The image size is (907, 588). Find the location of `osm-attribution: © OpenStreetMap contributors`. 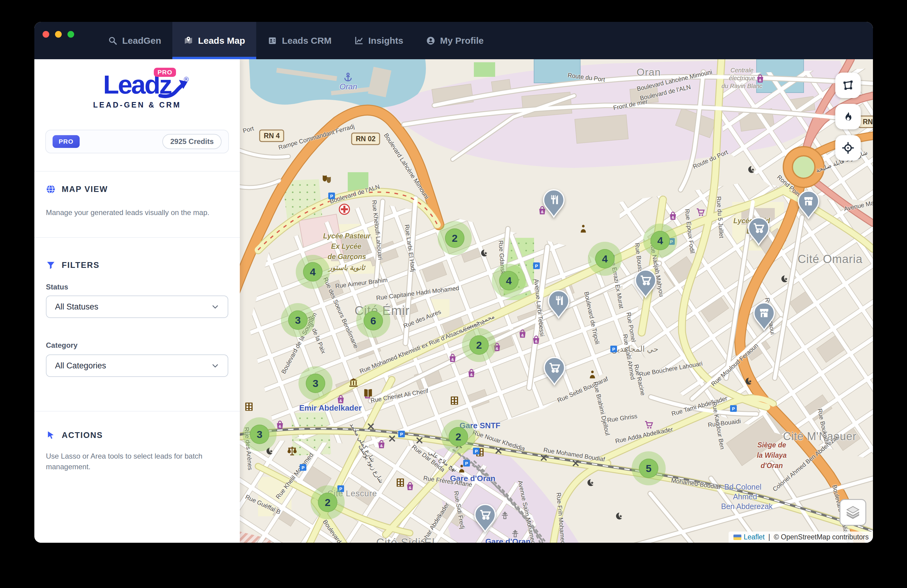

osm-attribution: © OpenStreetMap contributors is located at coordinates (822, 537).